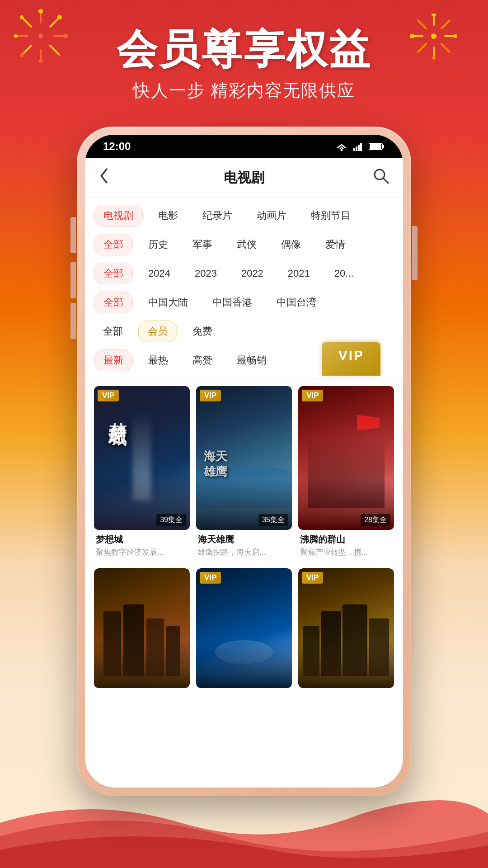 This screenshot has height=868, width=488. Describe the element at coordinates (244, 50) in the screenshot. I see `hero-title: 会员尊享权益` at that location.